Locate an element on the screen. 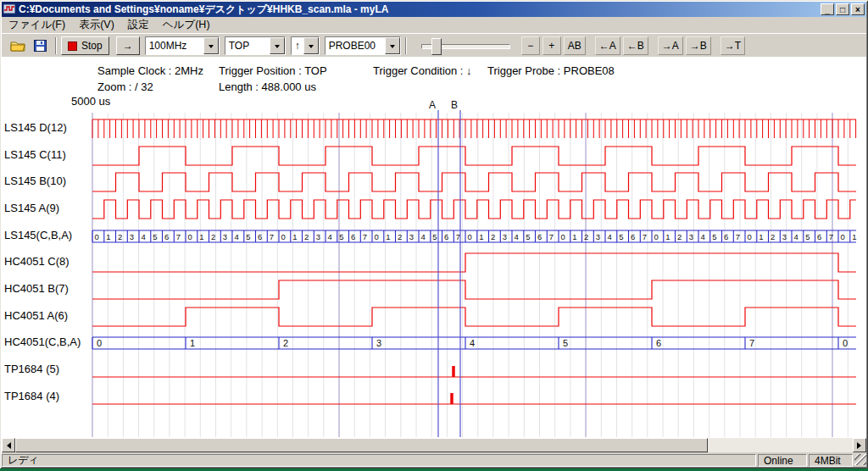 The height and width of the screenshot is (471, 868). menubar: ファイル(F) 表示(V) 設定 ヘルプ(H) is located at coordinates (434, 25).